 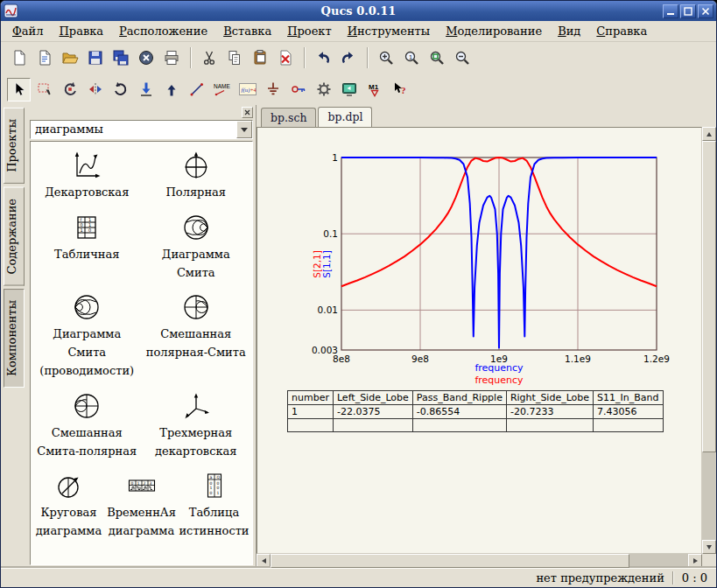 What do you see at coordinates (244, 130) in the screenshot?
I see `combo-dropdown-button` at bounding box center [244, 130].